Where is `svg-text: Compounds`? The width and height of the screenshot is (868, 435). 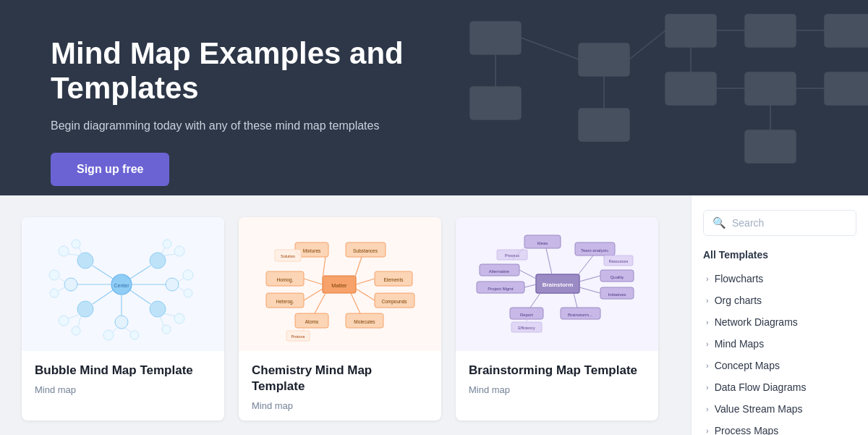 svg-text: Compounds is located at coordinates (394, 302).